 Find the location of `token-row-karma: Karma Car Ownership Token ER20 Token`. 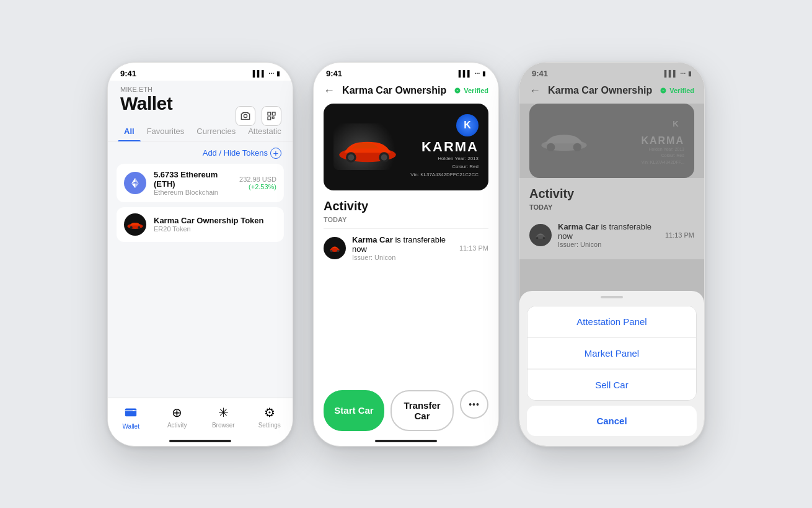

token-row-karma: Karma Car Ownership Token ER20 Token is located at coordinates (200, 225).